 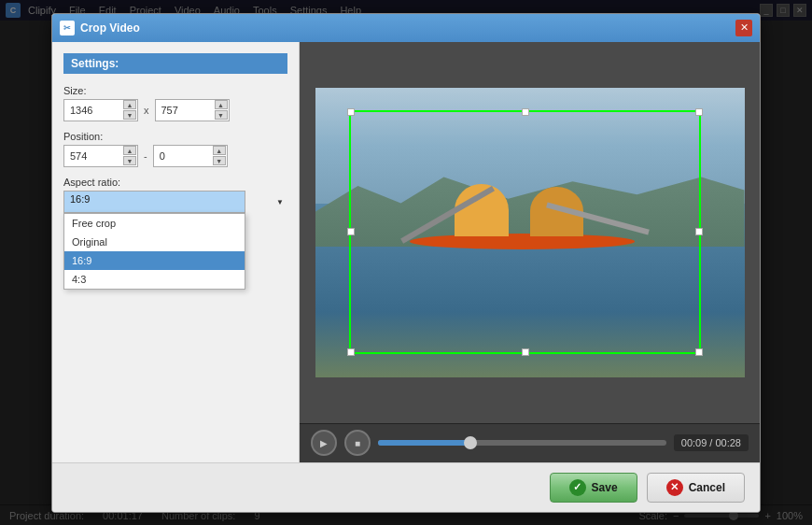 What do you see at coordinates (101, 156) in the screenshot?
I see `pos-x-wrap: ▲ ▼` at bounding box center [101, 156].